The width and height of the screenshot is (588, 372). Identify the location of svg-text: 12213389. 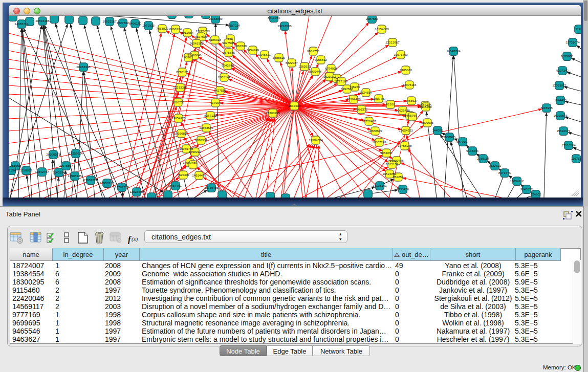
(180, 87).